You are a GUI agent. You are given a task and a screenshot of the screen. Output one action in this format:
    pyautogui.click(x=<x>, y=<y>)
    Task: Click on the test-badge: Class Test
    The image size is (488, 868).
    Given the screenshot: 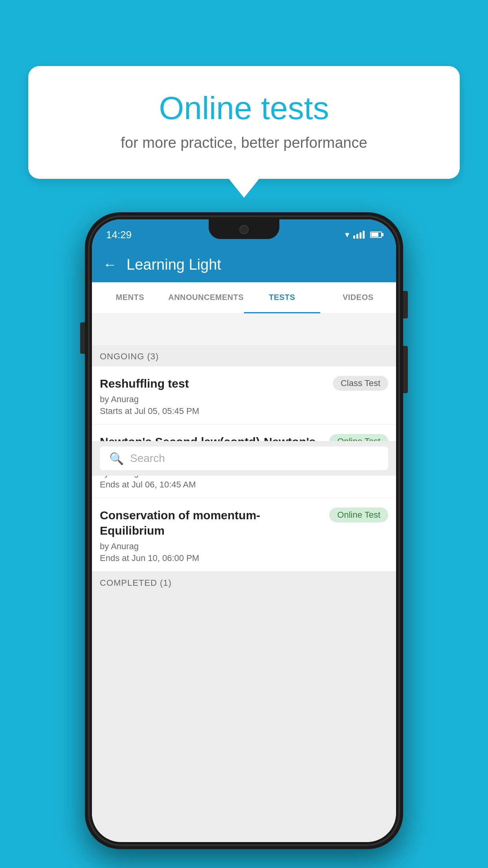 What is the action you would take?
    pyautogui.click(x=361, y=383)
    